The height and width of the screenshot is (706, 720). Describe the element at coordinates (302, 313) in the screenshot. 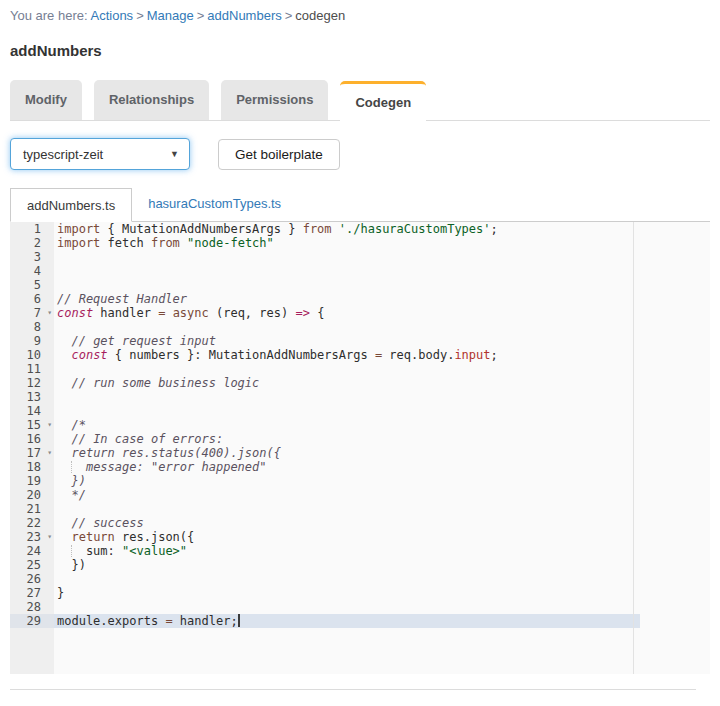

I see `code-token: =>` at that location.